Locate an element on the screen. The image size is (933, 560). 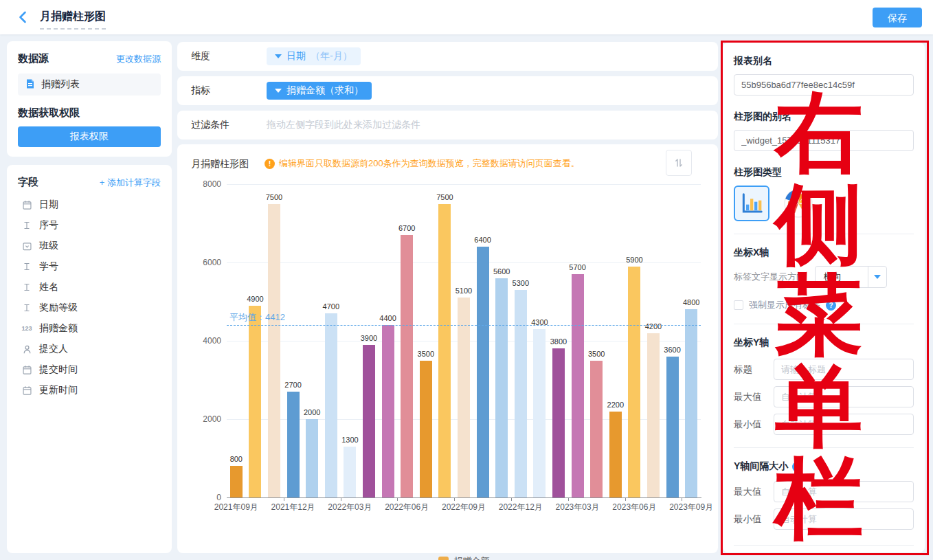
filter-row: 过滤条件 拖动左侧字段到此处来添加过滤条件 is located at coordinates (448, 125).